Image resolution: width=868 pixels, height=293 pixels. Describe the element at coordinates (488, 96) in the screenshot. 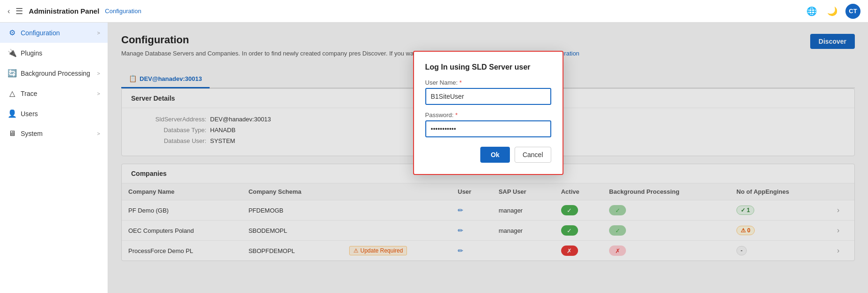

I see `username-input` at that location.